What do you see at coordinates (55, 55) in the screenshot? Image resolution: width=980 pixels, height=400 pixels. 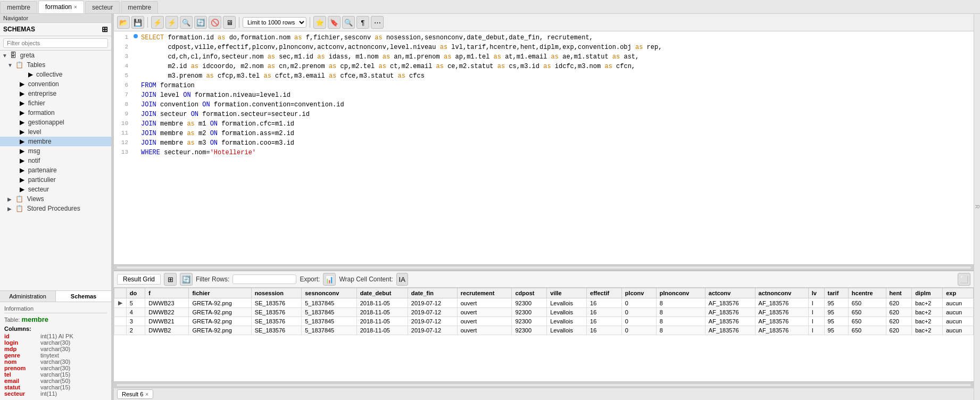 I see `tree-schema-greta: ▼ 🗄 greta` at bounding box center [55, 55].